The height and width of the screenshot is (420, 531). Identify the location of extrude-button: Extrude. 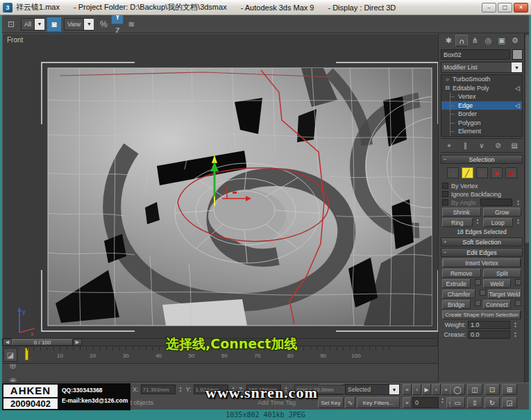
(457, 283).